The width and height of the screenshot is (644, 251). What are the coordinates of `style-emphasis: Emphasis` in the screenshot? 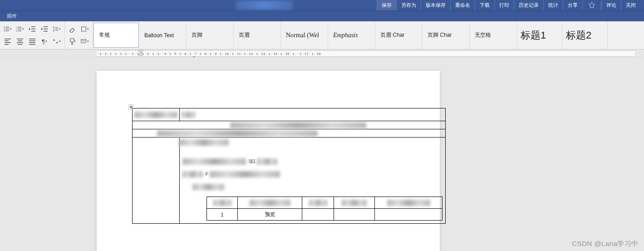 It's located at (352, 35).